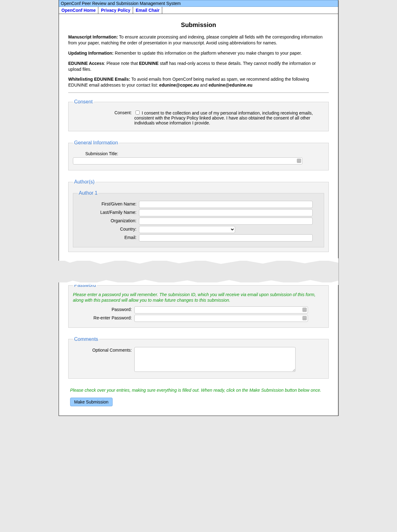 The width and height of the screenshot is (397, 532). Describe the element at coordinates (198, 92) in the screenshot. I see `intro-separator` at that location.